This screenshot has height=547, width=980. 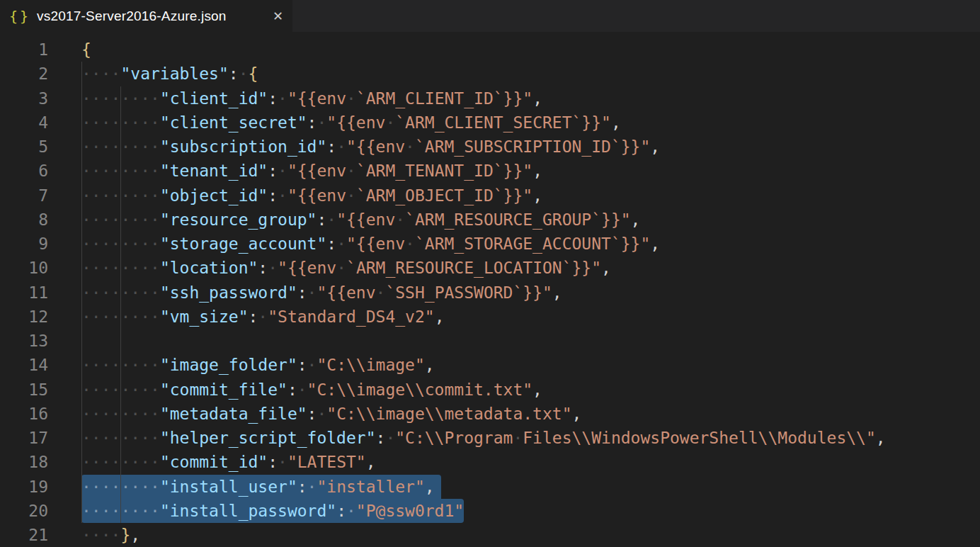 What do you see at coordinates (24, 220) in the screenshot?
I see `line-number: 8` at bounding box center [24, 220].